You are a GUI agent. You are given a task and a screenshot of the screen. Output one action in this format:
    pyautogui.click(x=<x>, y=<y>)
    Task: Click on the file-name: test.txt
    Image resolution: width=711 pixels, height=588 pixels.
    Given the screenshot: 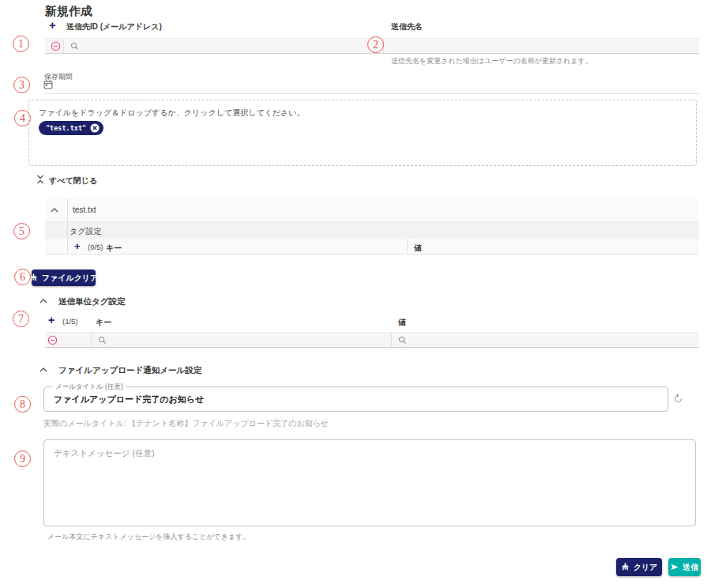 What is the action you would take?
    pyautogui.click(x=84, y=210)
    